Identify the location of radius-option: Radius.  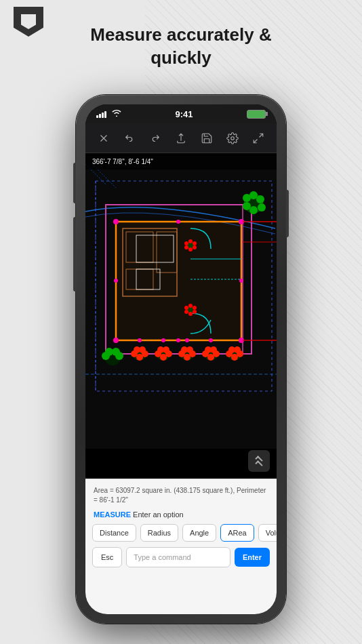
(159, 533).